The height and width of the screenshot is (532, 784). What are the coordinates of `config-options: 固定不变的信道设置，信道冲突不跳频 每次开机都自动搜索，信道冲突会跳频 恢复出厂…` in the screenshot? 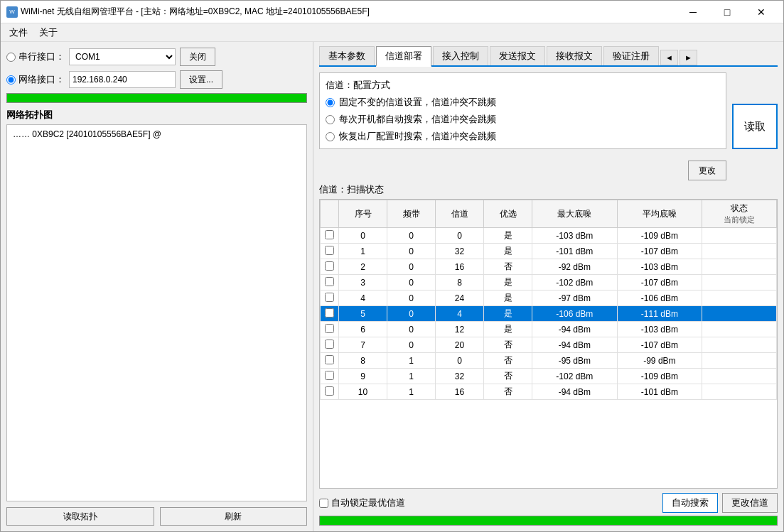 It's located at (523, 119).